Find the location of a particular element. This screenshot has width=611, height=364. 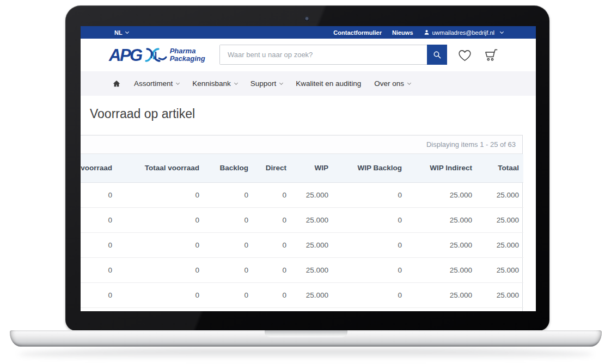

search-input is located at coordinates (323, 54).